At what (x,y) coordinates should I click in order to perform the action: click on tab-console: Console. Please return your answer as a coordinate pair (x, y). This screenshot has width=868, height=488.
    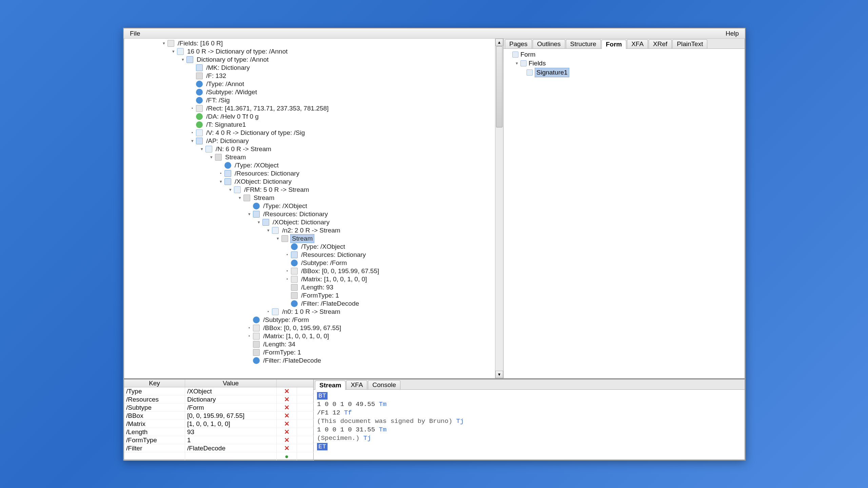
    Looking at the image, I should click on (384, 385).